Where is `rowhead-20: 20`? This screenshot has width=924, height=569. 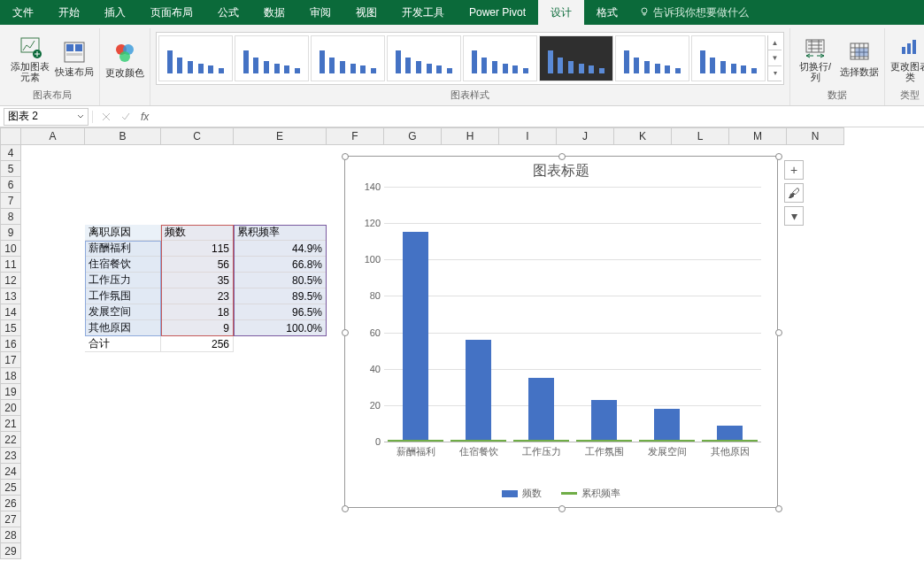 rowhead-20: 20 is located at coordinates (11, 408).